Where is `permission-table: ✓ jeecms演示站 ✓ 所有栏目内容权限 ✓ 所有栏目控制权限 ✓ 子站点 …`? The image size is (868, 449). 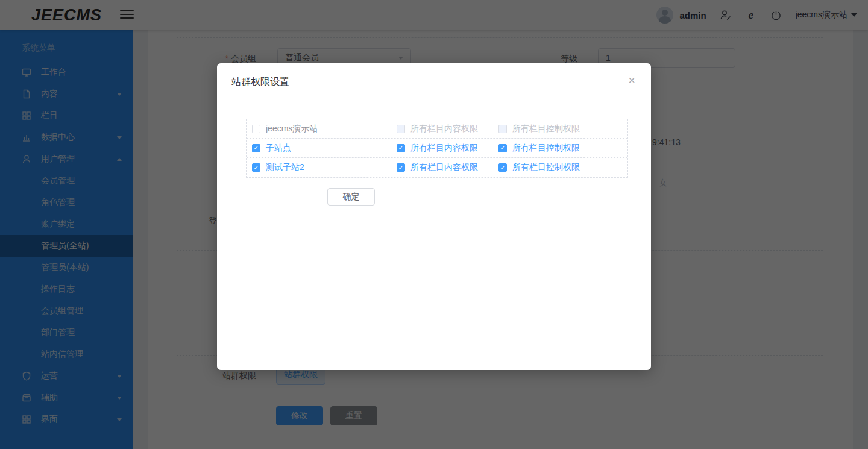 permission-table: ✓ jeecms演示站 ✓ 所有栏目内容权限 ✓ 所有栏目控制权限 ✓ 子站点 … is located at coordinates (437, 148).